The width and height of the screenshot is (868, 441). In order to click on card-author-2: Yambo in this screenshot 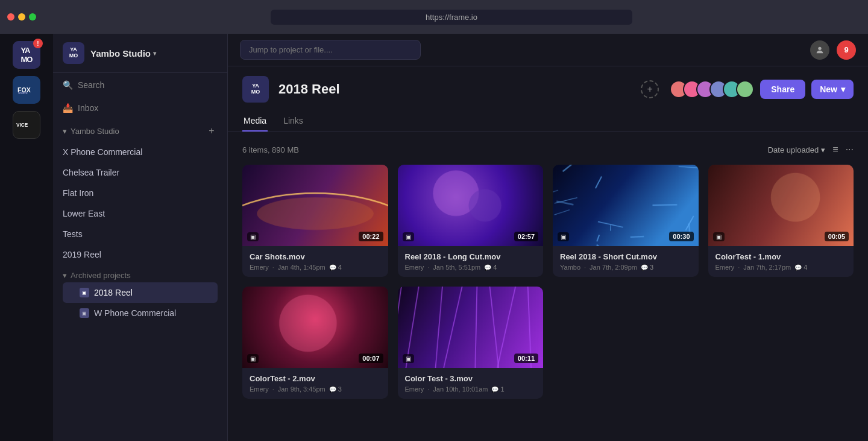, I will do `click(570, 267)`.